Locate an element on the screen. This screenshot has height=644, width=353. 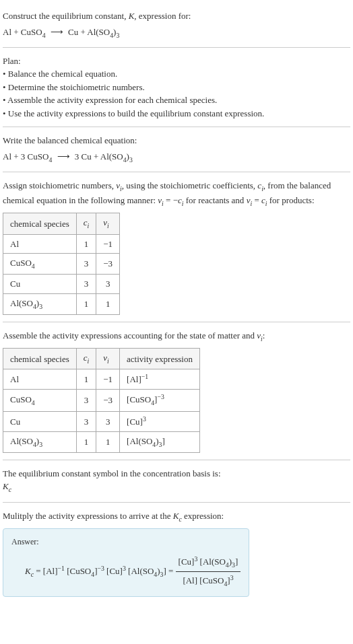
den-exp: 3 is located at coordinates (232, 577).